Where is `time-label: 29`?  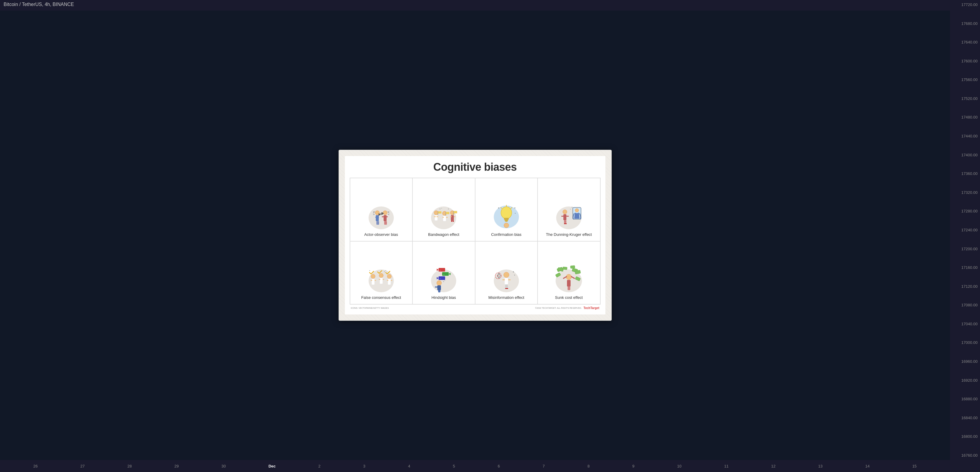
time-label: 29 is located at coordinates (177, 466).